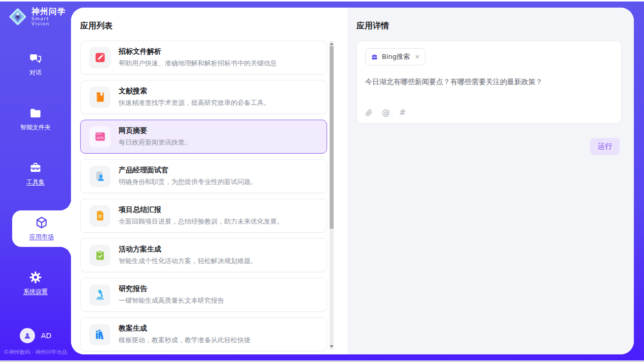 This screenshot has width=644, height=362. What do you see at coordinates (27, 336) in the screenshot?
I see `avatar` at bounding box center [27, 336].